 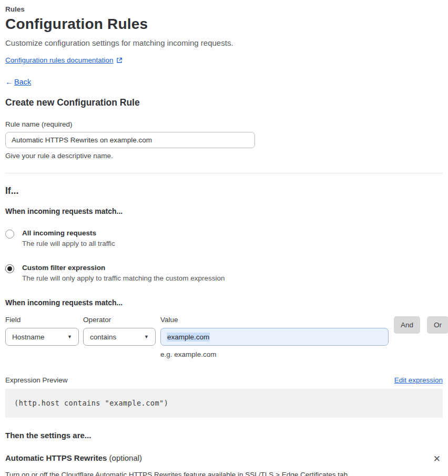 What do you see at coordinates (437, 459) in the screenshot?
I see `close-icon: ✕` at bounding box center [437, 459].